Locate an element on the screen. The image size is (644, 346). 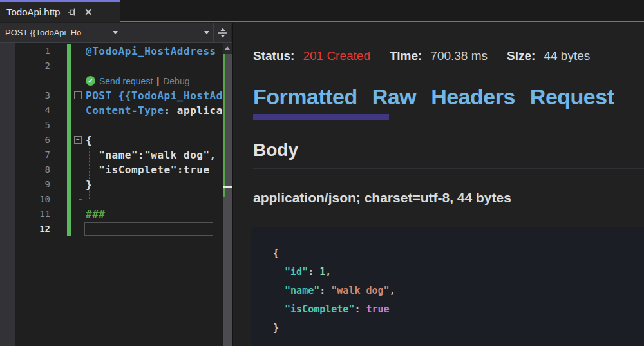
document-tab-strip: TodoApi.http ✕ is located at coordinates (322, 11).